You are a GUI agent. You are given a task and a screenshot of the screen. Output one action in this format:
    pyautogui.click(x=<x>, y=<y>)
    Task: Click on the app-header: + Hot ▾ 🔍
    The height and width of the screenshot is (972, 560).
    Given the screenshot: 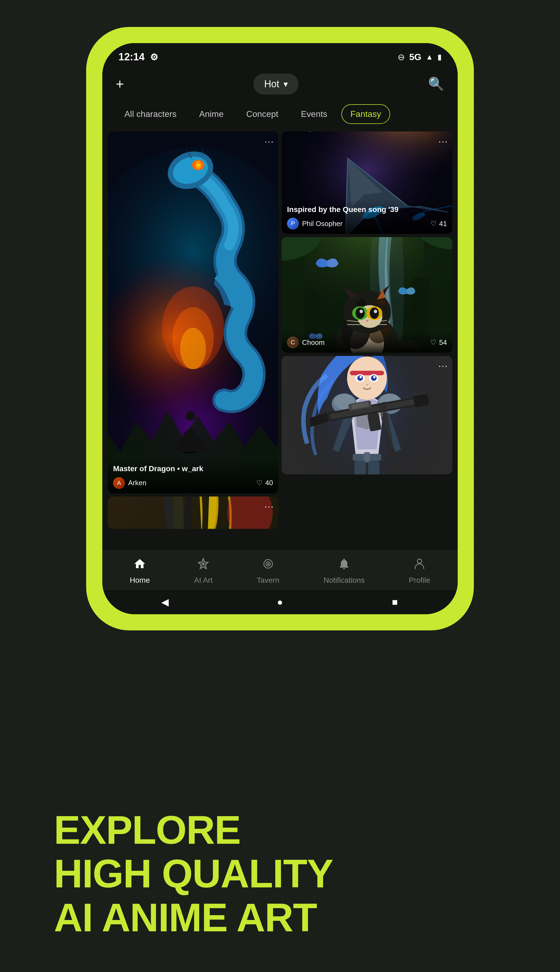 What is the action you would take?
    pyautogui.click(x=280, y=84)
    